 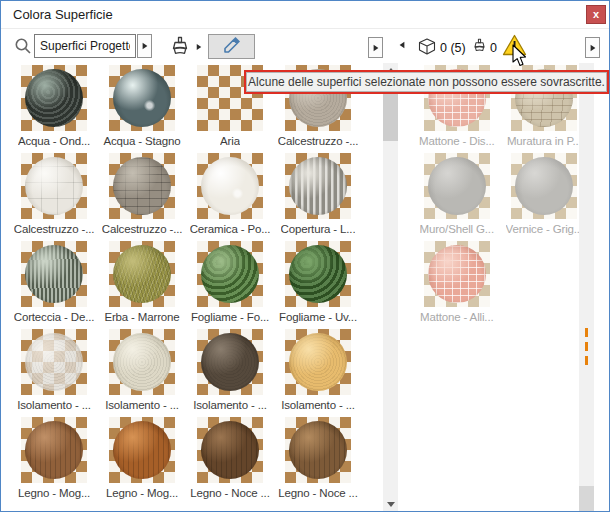 I want to click on warning-tooltip: Alcune delle superfici selezionate non p…, so click(x=426, y=82).